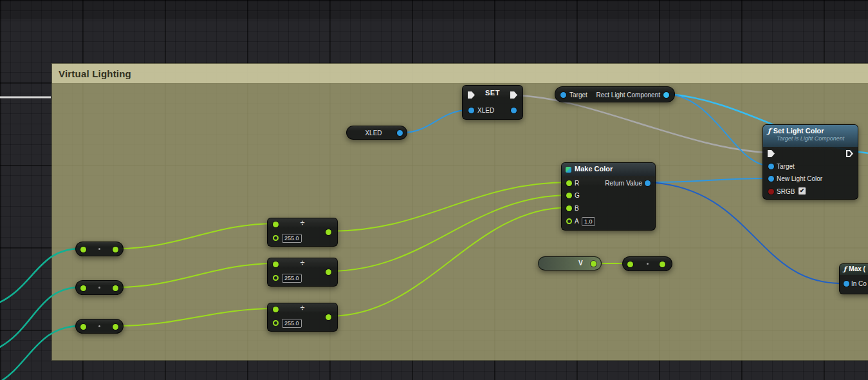  I want to click on target-pin, so click(771, 166).